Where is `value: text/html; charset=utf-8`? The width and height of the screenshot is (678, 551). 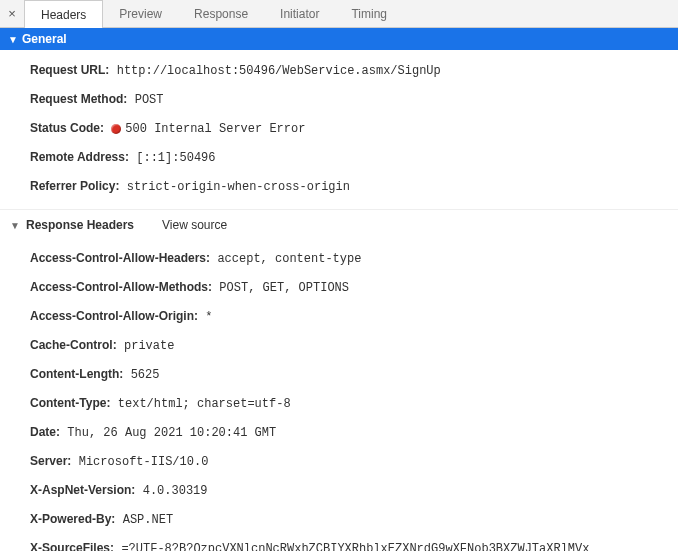 value: text/html; charset=utf-8 is located at coordinates (204, 404).